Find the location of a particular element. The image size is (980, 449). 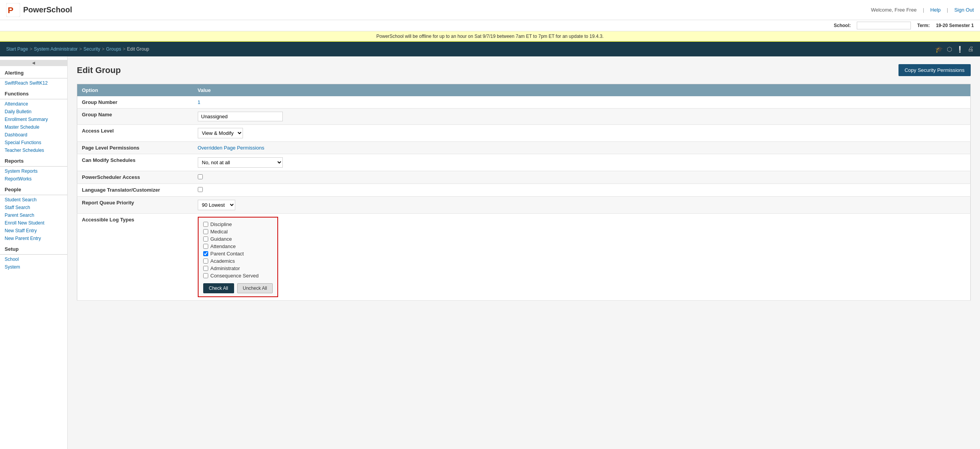

sidebar-item-system-reports: System Reports is located at coordinates (34, 171).